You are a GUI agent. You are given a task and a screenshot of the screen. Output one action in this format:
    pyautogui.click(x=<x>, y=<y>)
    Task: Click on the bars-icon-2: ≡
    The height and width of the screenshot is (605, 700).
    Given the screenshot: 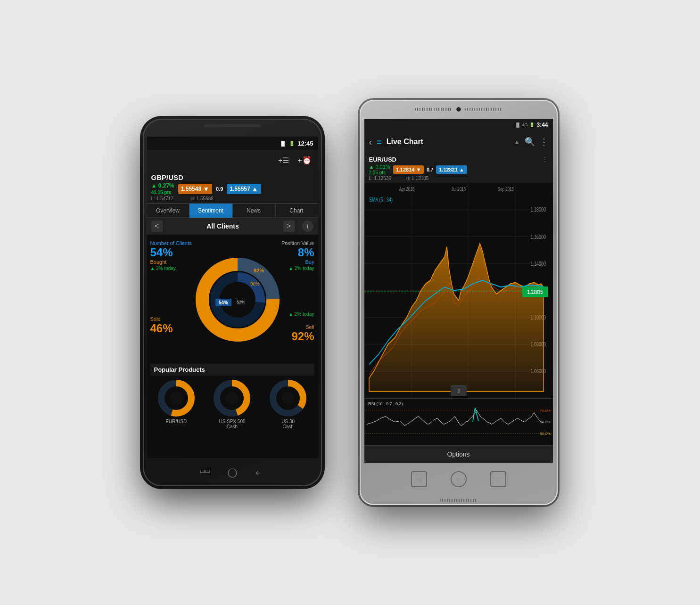 What is the action you would take?
    pyautogui.click(x=379, y=142)
    